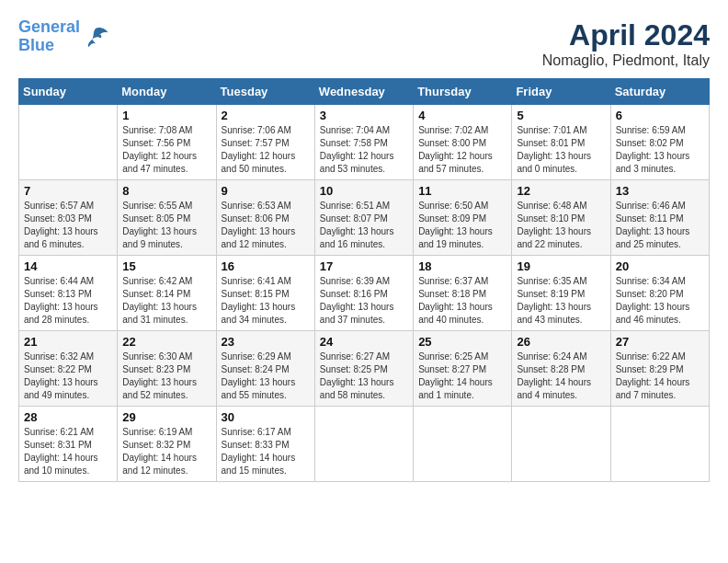 This screenshot has width=728, height=563. Describe the element at coordinates (463, 293) in the screenshot. I see `calendar-cell: 18Sunrise: 6:37 AM Sunset: 8:18 PM Dayli…` at that location.